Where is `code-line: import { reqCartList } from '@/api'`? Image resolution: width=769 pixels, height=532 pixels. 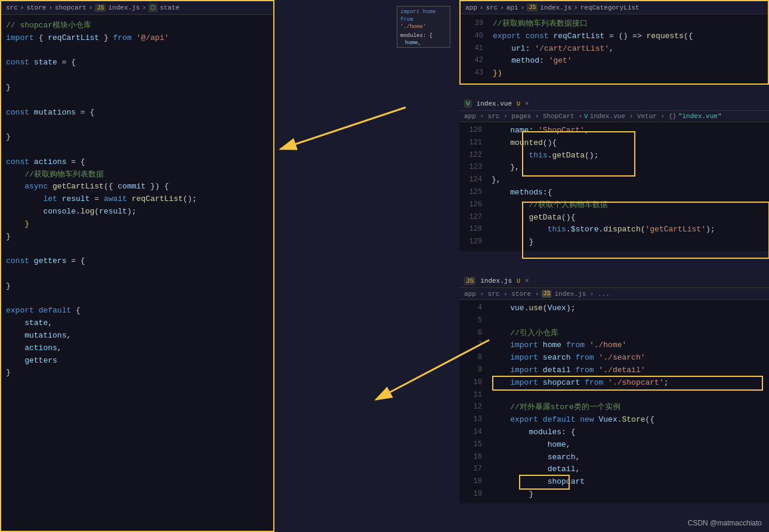
code-line: import { reqCartList } from '@/api' is located at coordinates (137, 38).